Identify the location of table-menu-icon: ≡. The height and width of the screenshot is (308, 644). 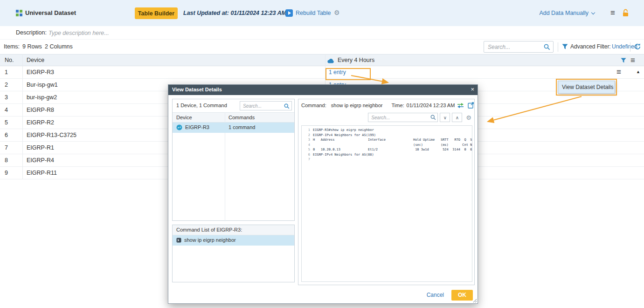
(633, 61).